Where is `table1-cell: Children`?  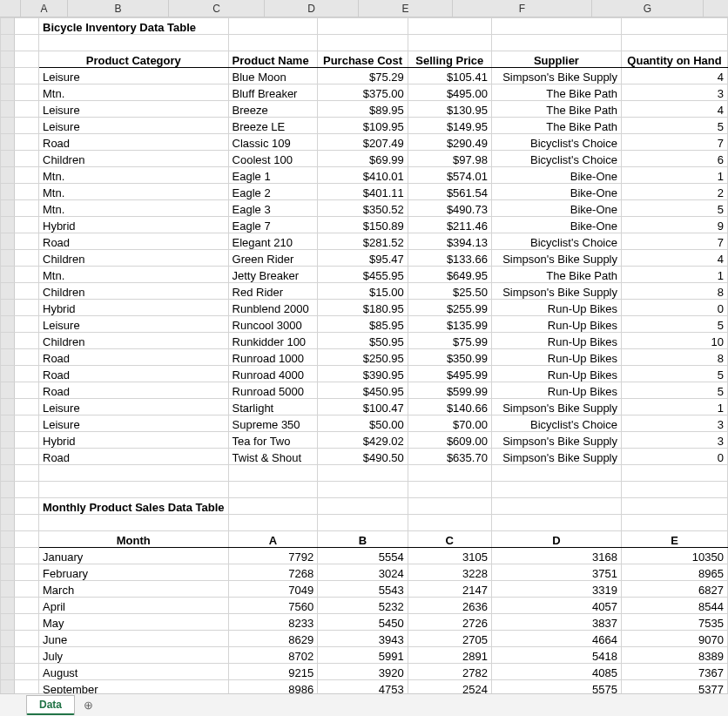
table1-cell: Children is located at coordinates (134, 341).